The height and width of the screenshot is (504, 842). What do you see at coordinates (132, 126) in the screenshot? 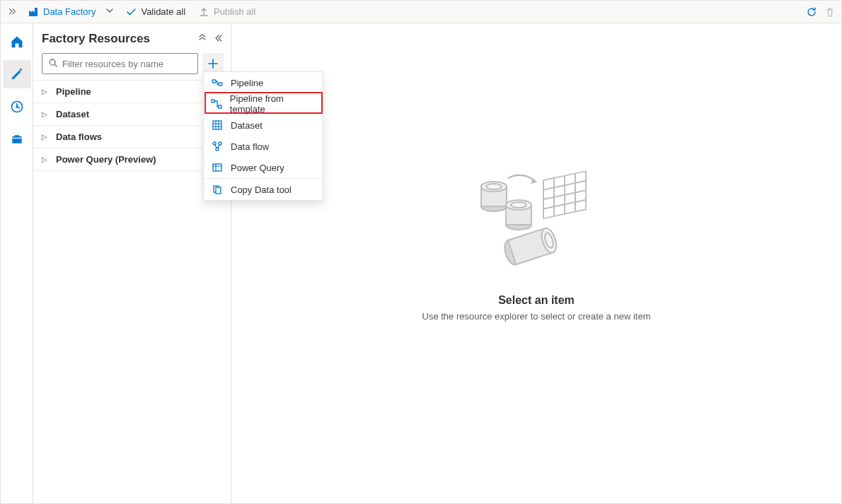
I see `resource-tree: ▷ Pipeline ▷ Dataset ▷ Data flows ▷ Powe…` at bounding box center [132, 126].